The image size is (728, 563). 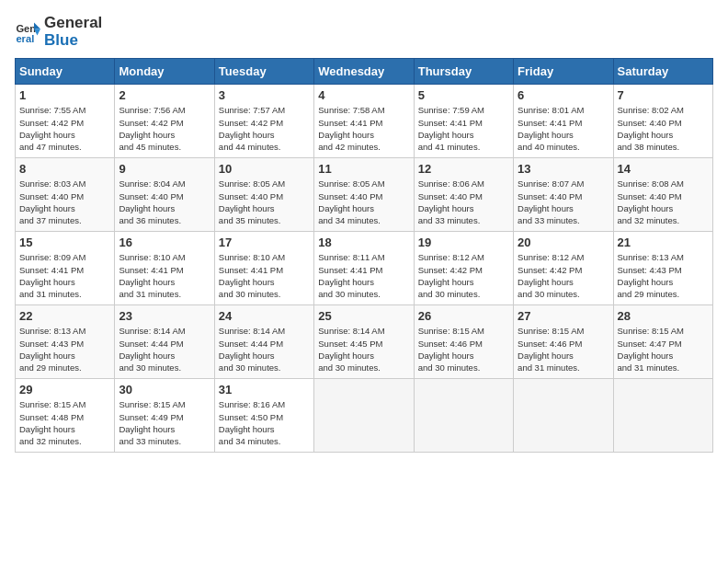 I want to click on header: Gen eral General Blue, so click(x=364, y=31).